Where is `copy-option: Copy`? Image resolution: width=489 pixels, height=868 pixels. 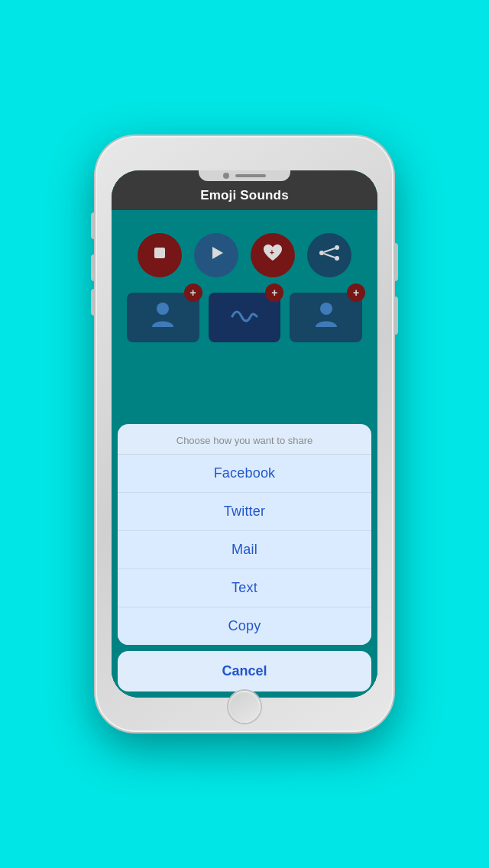 copy-option: Copy is located at coordinates (244, 627).